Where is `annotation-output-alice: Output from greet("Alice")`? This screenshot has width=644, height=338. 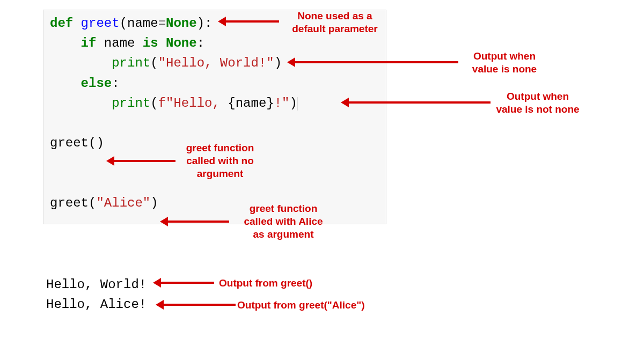
annotation-output-alice: Output from greet("Alice") is located at coordinates (301, 305).